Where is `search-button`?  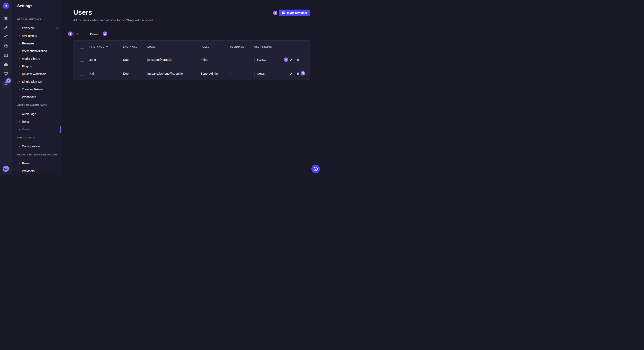 search-button is located at coordinates (76, 34).